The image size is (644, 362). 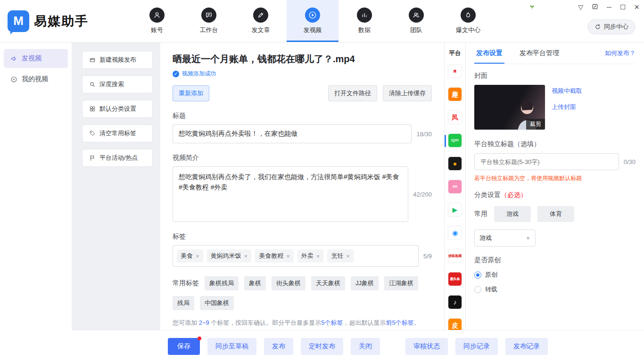 I want to click on tag-chip: 外卖×, so click(x=311, y=256).